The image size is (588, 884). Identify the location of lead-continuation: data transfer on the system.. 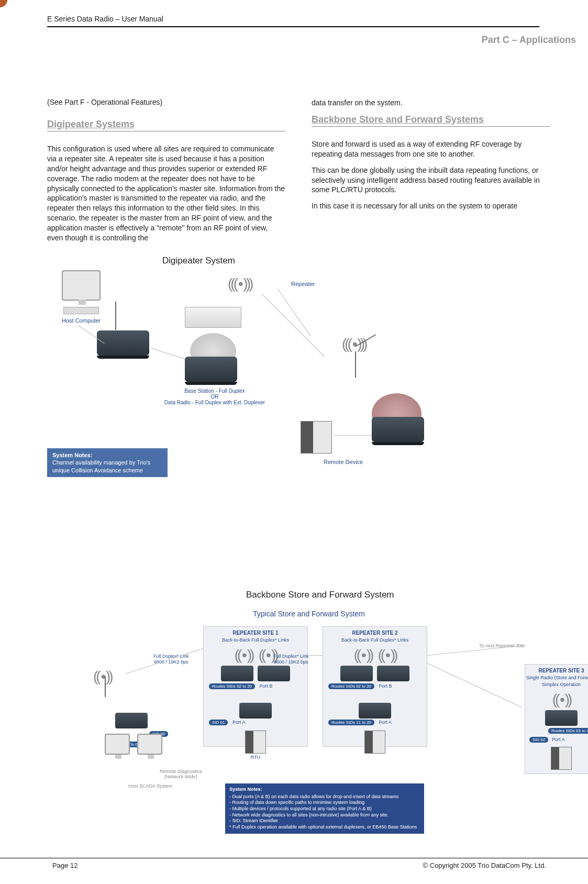
(430, 103).